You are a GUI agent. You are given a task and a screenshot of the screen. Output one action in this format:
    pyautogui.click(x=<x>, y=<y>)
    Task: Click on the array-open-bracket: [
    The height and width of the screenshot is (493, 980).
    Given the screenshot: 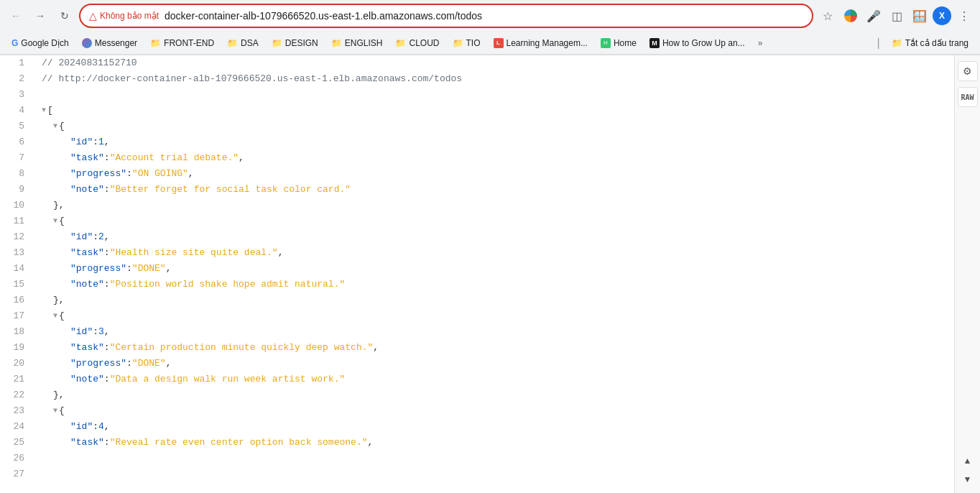 What is the action you would take?
    pyautogui.click(x=50, y=111)
    